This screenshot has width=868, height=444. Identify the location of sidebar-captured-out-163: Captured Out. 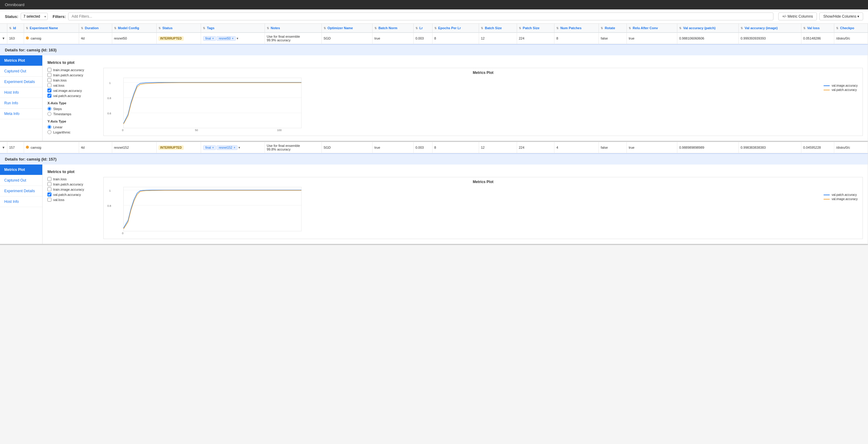
(21, 71).